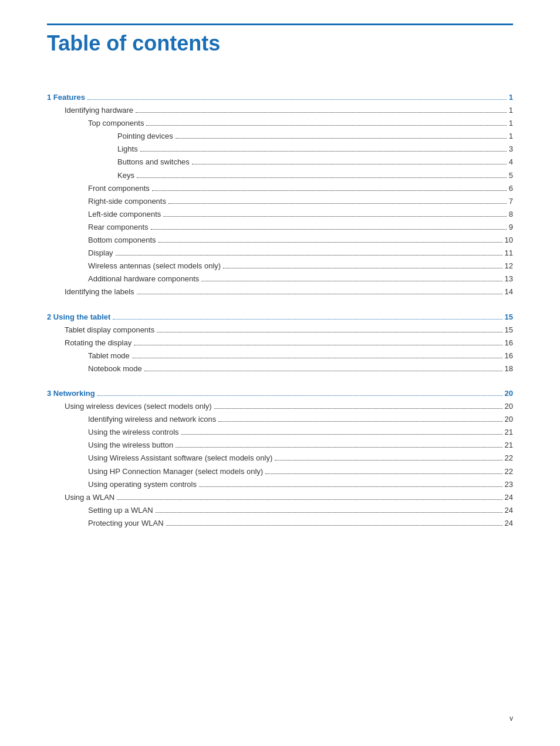  What do you see at coordinates (509, 432) in the screenshot?
I see `toc-page-using-wireless-controls: 21` at bounding box center [509, 432].